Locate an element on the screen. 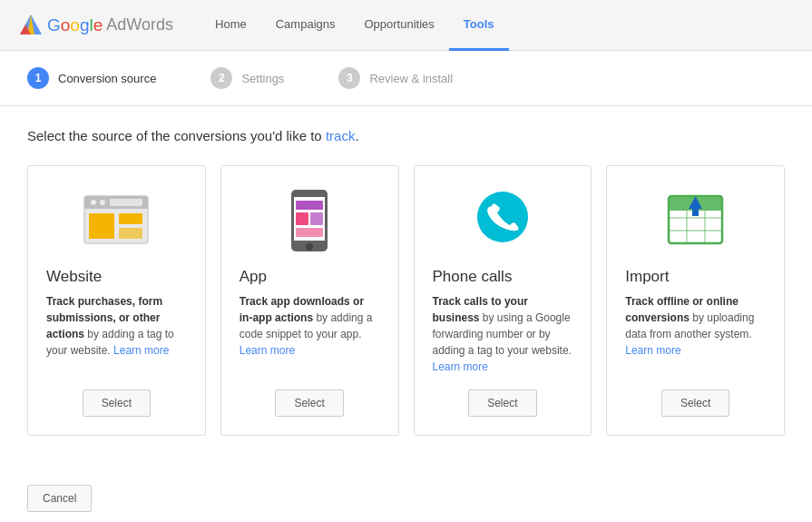 This screenshot has width=812, height=522. website-icon is located at coordinates (116, 222).